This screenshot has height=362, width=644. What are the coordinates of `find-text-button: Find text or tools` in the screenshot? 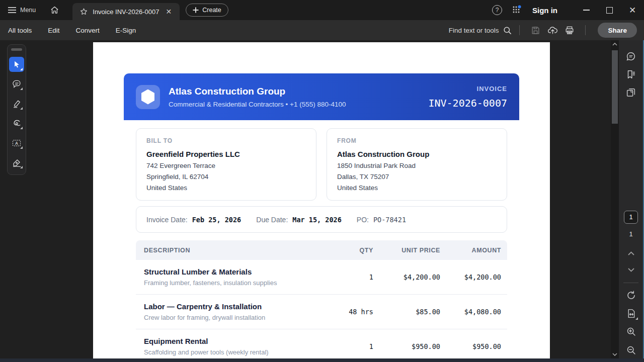 It's located at (481, 30).